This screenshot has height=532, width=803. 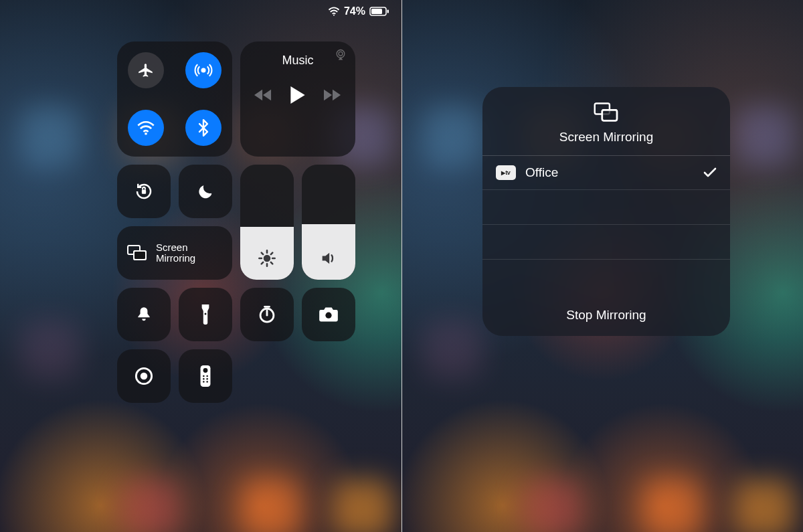 What do you see at coordinates (146, 128) in the screenshot?
I see `wifi-toggle` at bounding box center [146, 128].